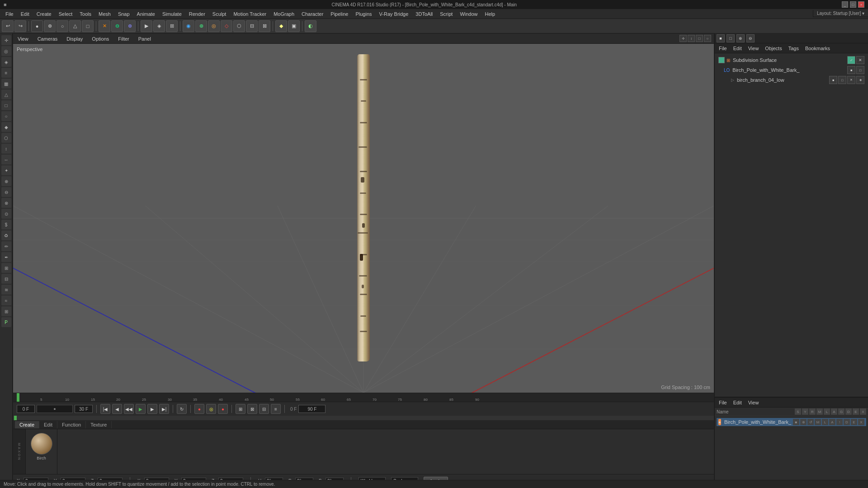  Describe the element at coordinates (220, 14) in the screenshot. I see `menu-sculpt: Sculpt` at that location.